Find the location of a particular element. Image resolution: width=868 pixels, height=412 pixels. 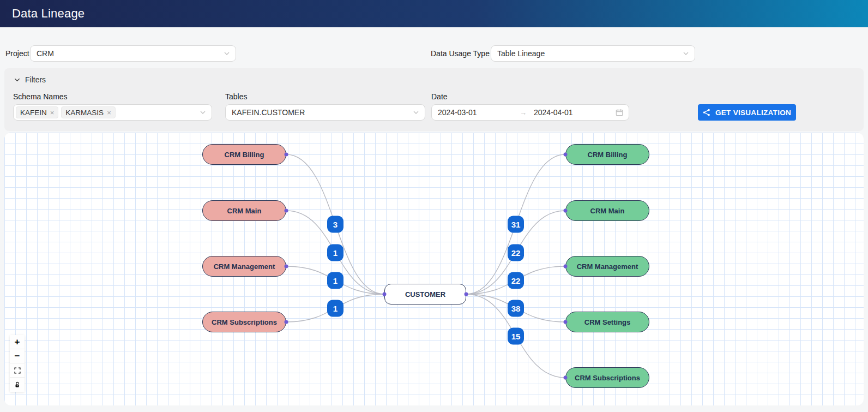

schema-tag: KARMASIS× is located at coordinates (88, 112).